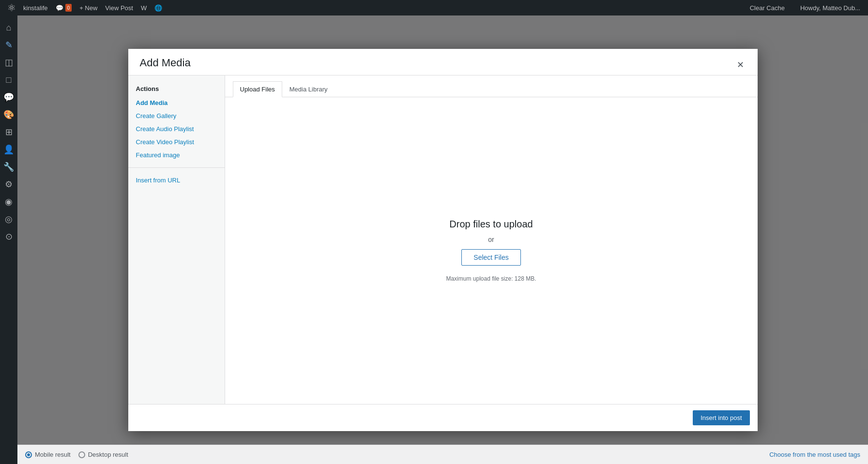 The width and height of the screenshot is (868, 464). What do you see at coordinates (9, 167) in the screenshot?
I see `sidebar-icon-tools: 🔧` at bounding box center [9, 167].